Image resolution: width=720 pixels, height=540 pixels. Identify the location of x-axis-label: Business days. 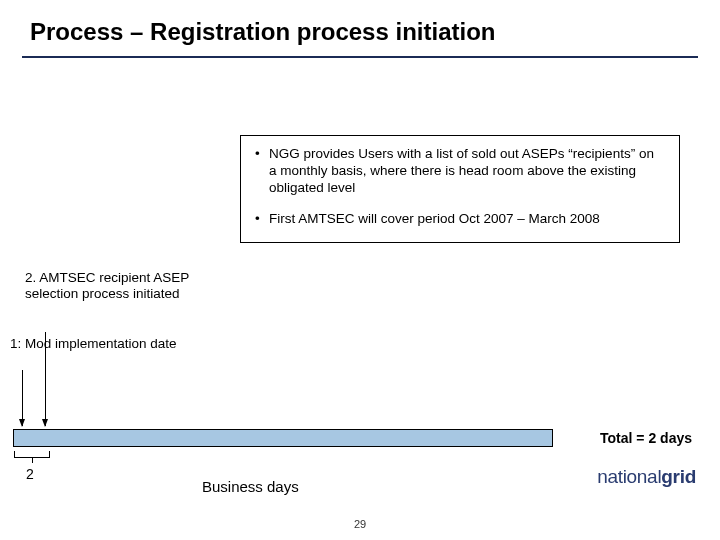
(250, 486).